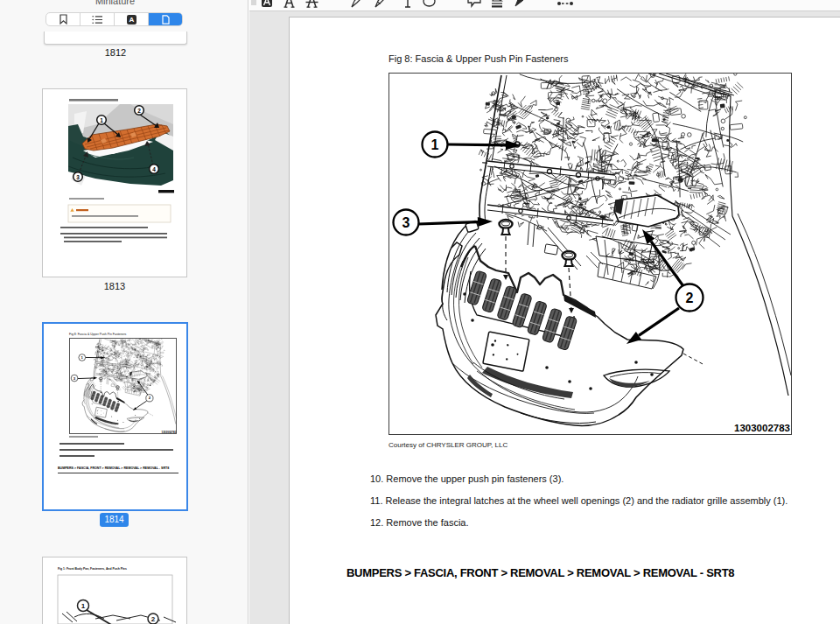 This screenshot has width=840, height=624. What do you see at coordinates (93, 569) in the screenshot?
I see `svg-text:Fig 1: Front Body Pan, Fastene: Fig 1: Front Body Pan, Fasteners, And Pu…` at bounding box center [93, 569].